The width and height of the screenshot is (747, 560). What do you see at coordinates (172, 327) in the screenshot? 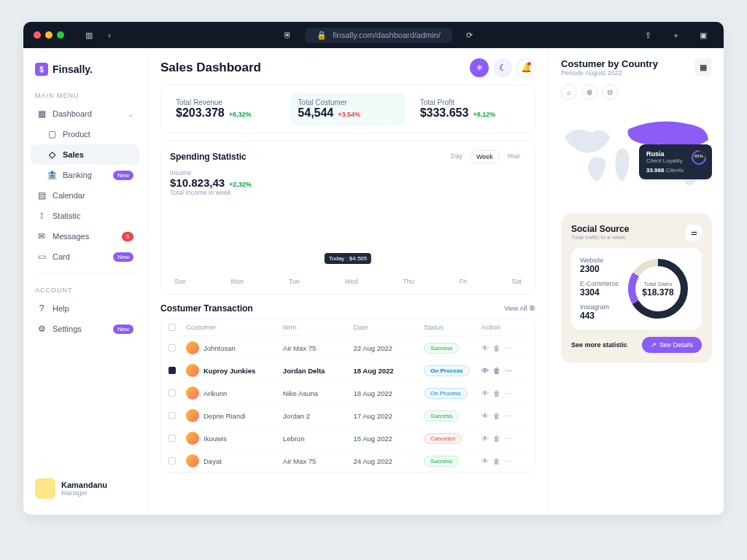
I see `select-all-checkbox` at bounding box center [172, 327].